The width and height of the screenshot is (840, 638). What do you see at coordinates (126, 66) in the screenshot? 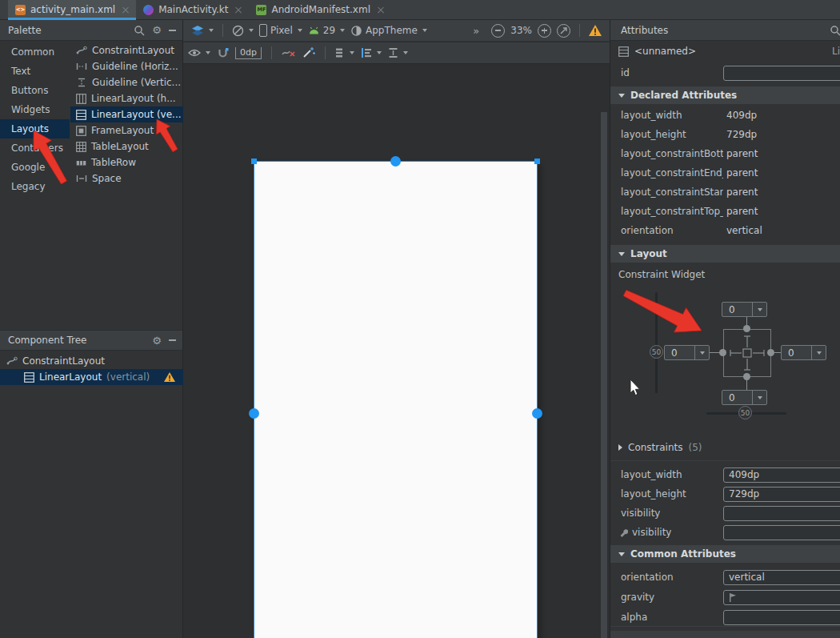
I see `palette-item-guideline-horizontal: Guideline (Horiz...` at bounding box center [126, 66].